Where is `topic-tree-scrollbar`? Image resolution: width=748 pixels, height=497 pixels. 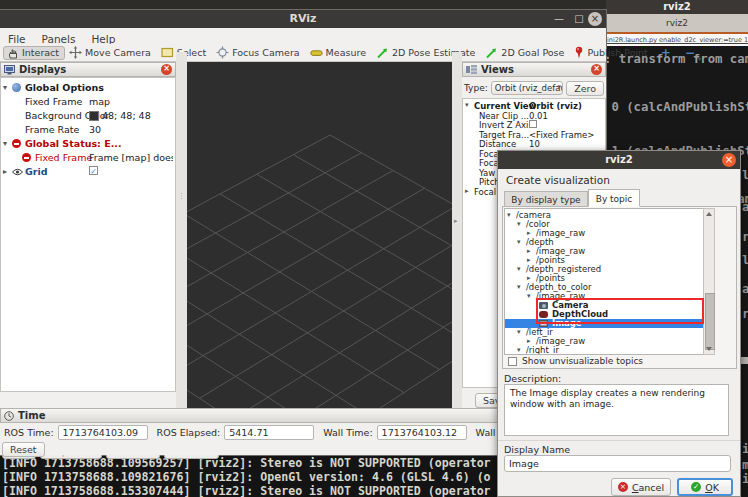 topic-tree-scrollbar is located at coordinates (709, 282).